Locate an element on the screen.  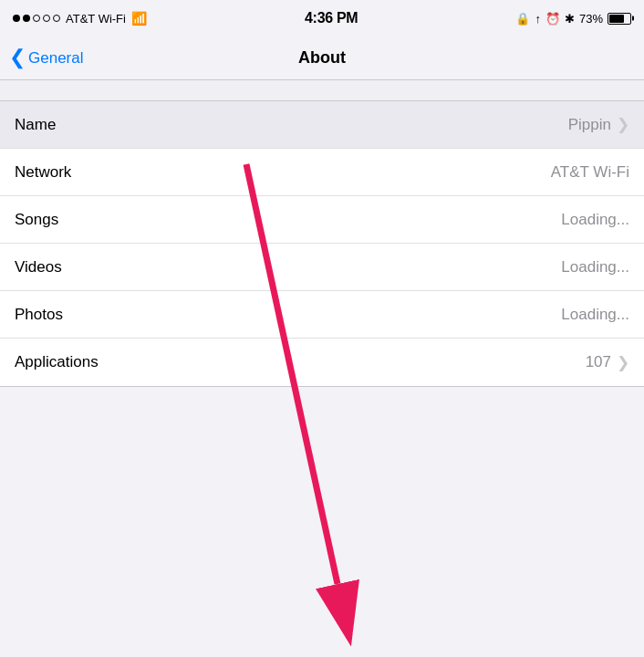
photos-value-text: Loading... is located at coordinates (595, 315).